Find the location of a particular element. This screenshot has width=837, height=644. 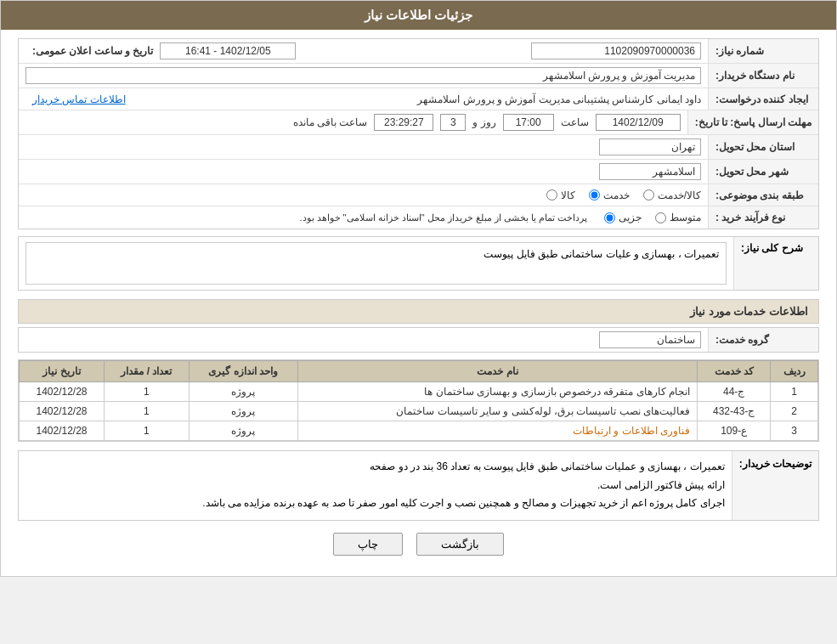

purchase-type-option-motavasset: متوسط is located at coordinates (678, 217).